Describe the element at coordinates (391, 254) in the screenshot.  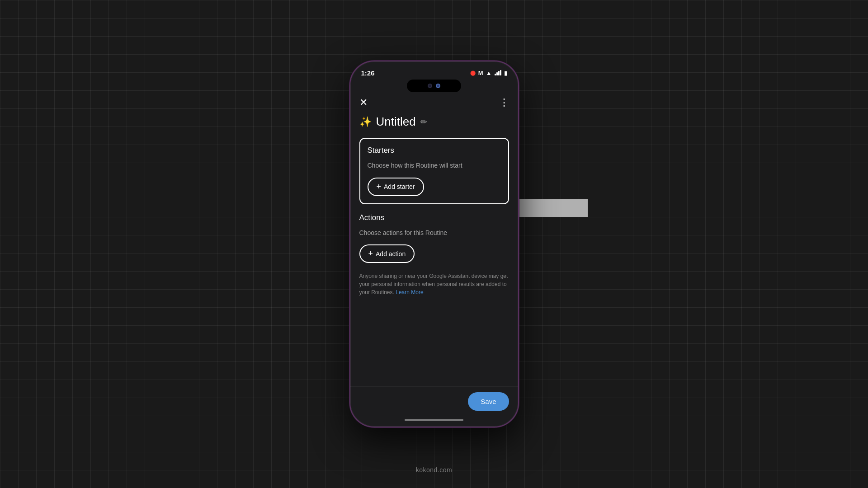
I see `add-action-label: Add action` at that location.